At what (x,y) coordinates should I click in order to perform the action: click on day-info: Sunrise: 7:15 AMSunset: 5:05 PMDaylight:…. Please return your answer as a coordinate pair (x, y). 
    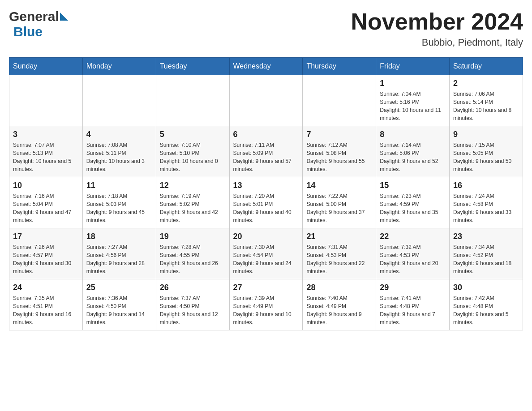
    Looking at the image, I should click on (486, 157).